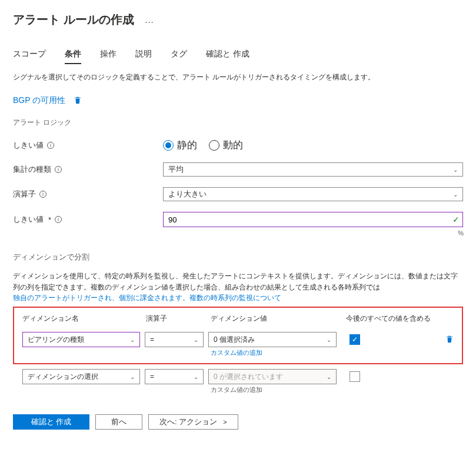 The image size is (476, 449). What do you see at coordinates (178, 319) in the screenshot?
I see `dim-header-op: 演算子` at bounding box center [178, 319].